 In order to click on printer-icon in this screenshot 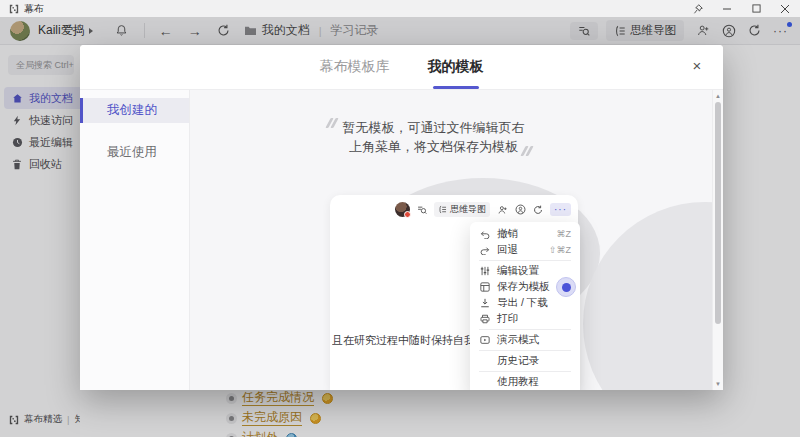, I will do `click(484, 319)`.